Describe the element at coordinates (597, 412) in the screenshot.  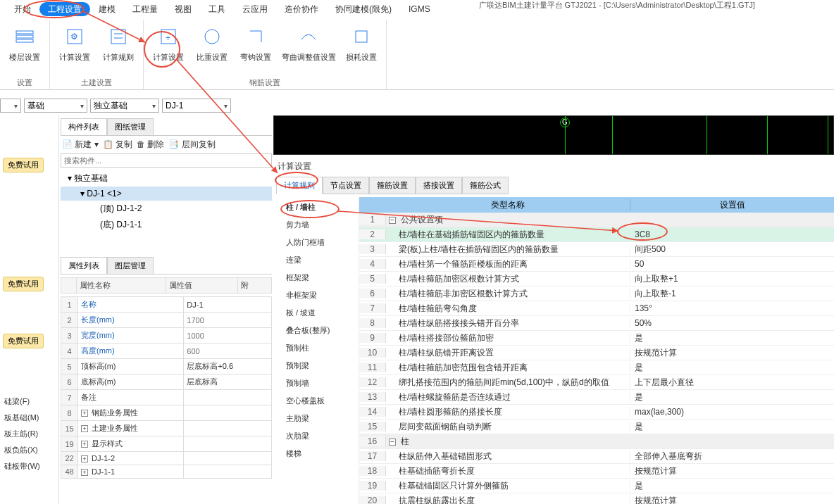
I see `calc-row: 14柱/墙柱圆形箍筋的搭接长度max(lae,300)` at that location.